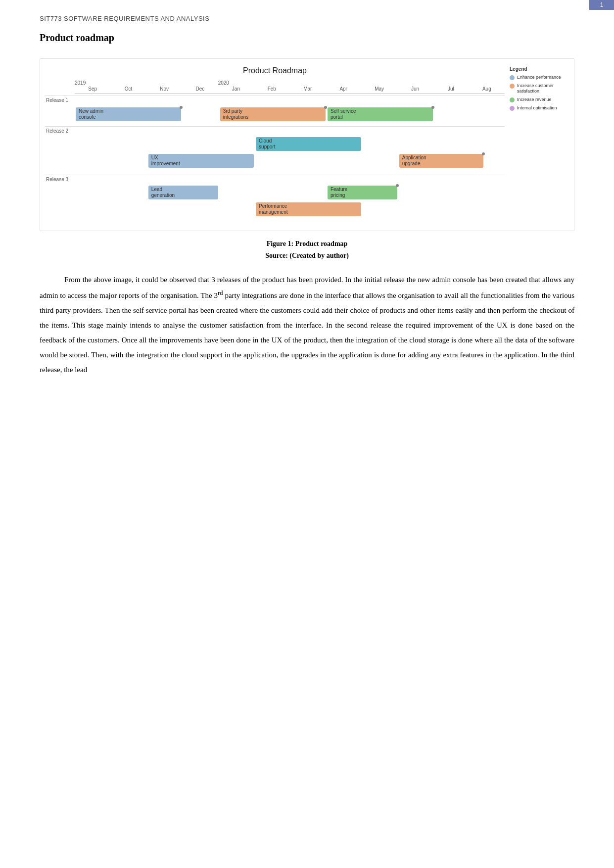  Describe the element at coordinates (441, 161) in the screenshot. I see `bar-application-upgrade: Application upgrade` at that location.